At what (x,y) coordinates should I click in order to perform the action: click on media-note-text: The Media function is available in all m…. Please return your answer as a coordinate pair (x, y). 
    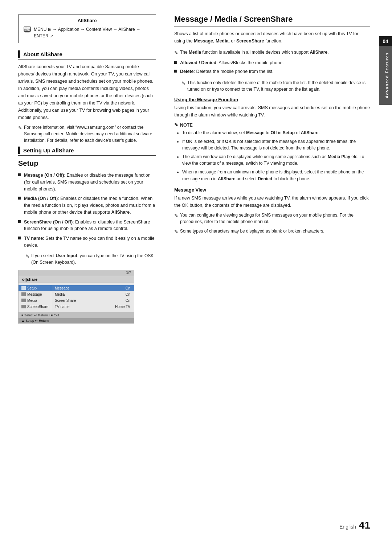
    Looking at the image, I should click on (254, 52).